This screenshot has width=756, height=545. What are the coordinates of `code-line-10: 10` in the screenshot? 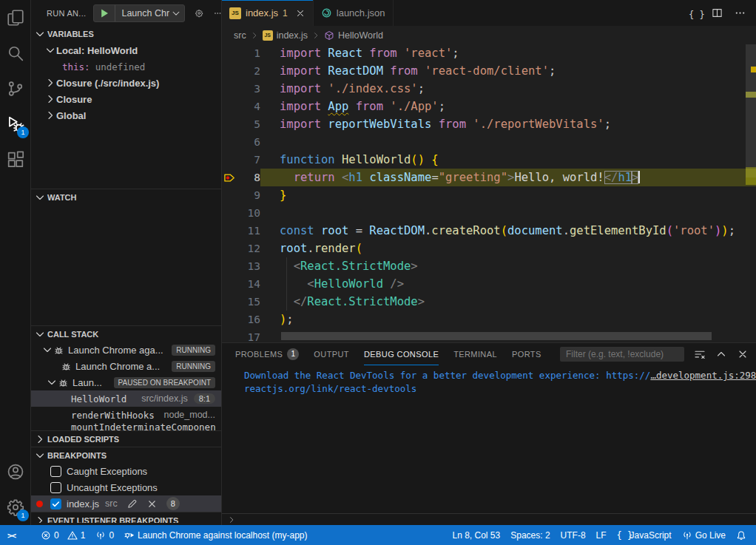 It's located at (489, 213).